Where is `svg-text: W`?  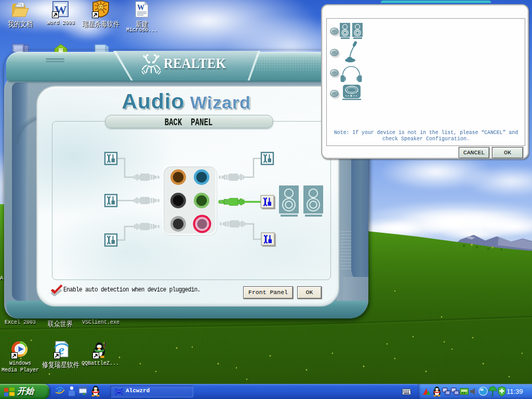
svg-text: W is located at coordinates (141, 7).